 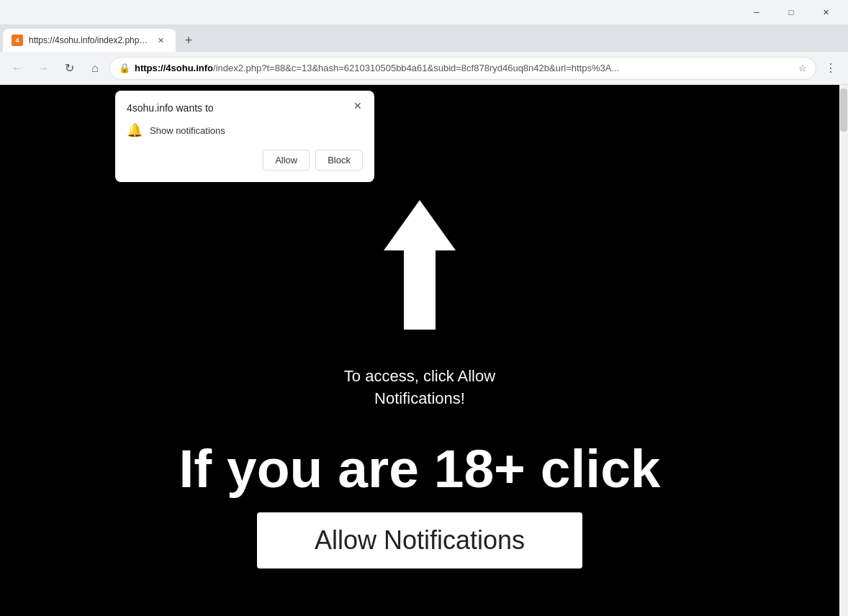 I want to click on scrollbar-thumb, so click(x=844, y=110).